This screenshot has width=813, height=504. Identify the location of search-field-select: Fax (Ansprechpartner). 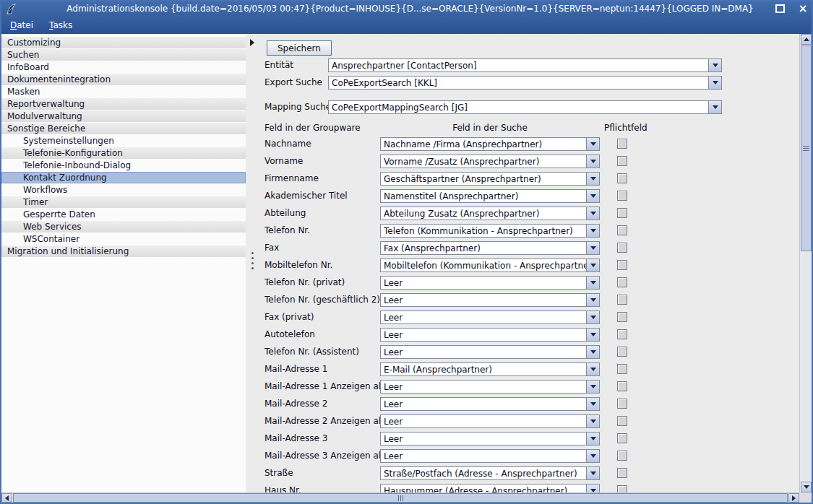
(490, 248).